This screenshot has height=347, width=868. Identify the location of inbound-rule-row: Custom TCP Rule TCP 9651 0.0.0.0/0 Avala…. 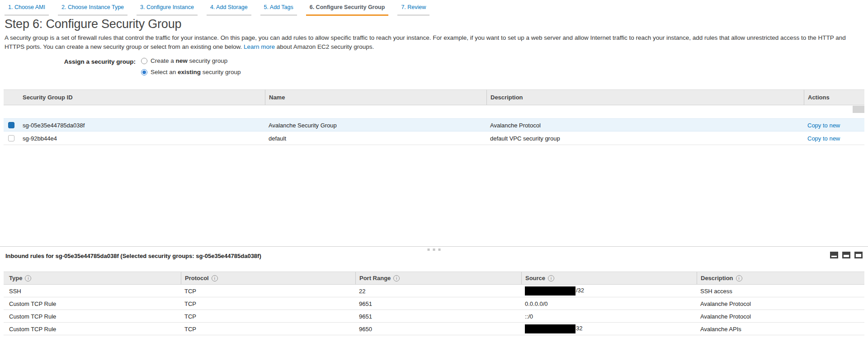
(434, 304).